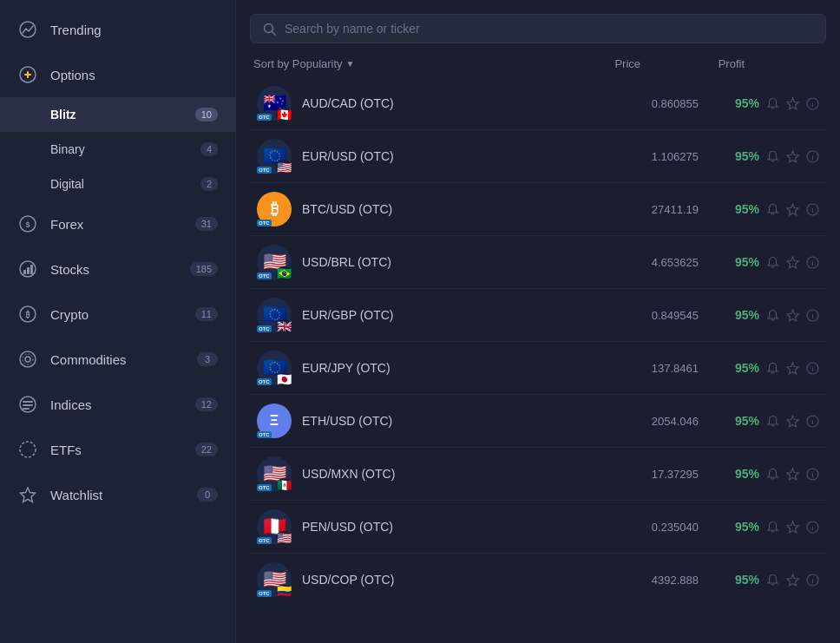  What do you see at coordinates (207, 359) in the screenshot?
I see `sidebar-badge-commodities: 3` at bounding box center [207, 359].